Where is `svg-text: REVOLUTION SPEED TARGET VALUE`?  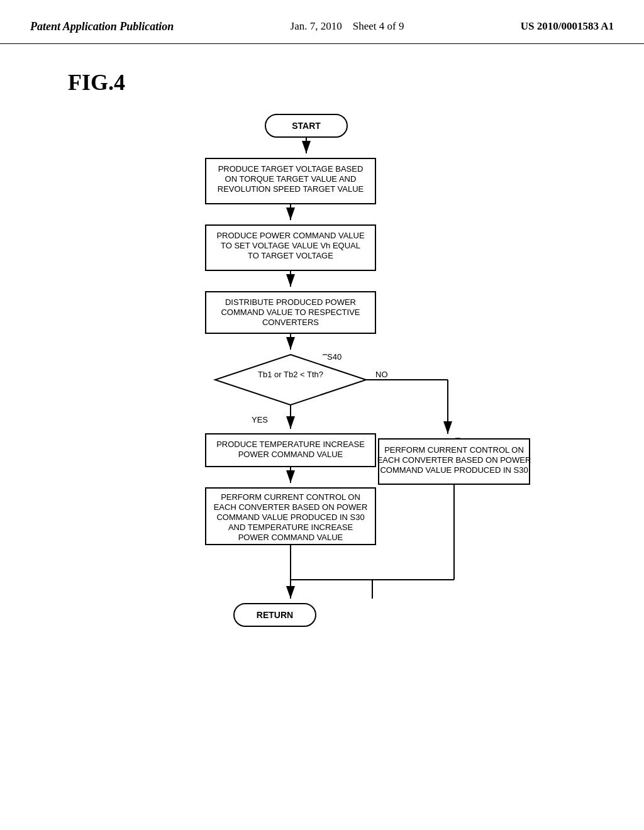 svg-text: REVOLUTION SPEED TARGET VALUE is located at coordinates (291, 189).